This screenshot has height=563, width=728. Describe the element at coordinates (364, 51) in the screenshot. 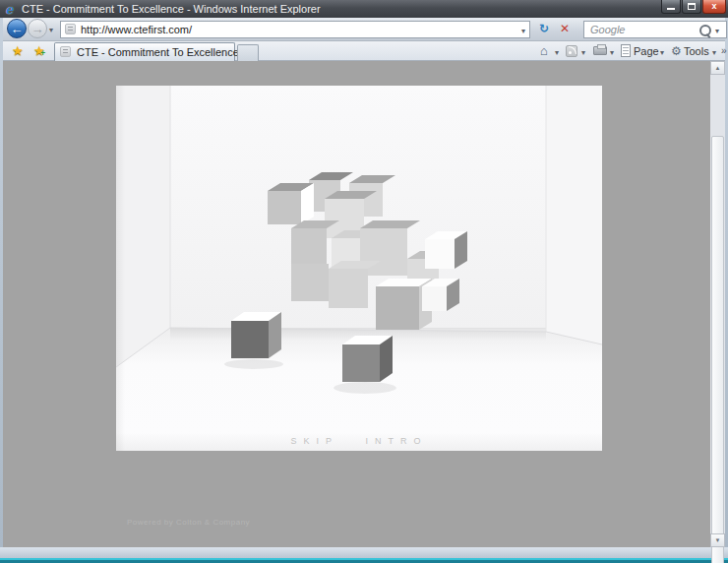

I see `tab-command-bar: ★ ★+ CTE - Commitment To Excellence ⌂ ▾ …` at that location.